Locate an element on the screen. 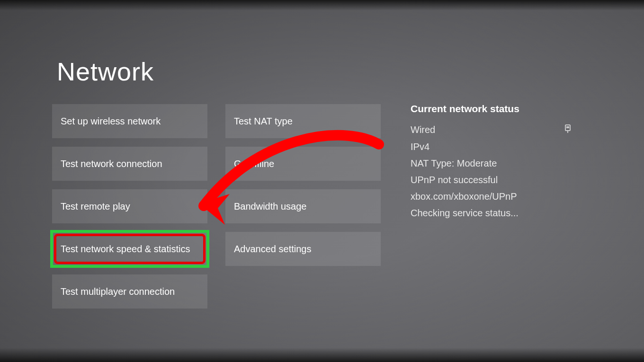 The image size is (644, 362). status-row-nat: NAT Type: Moderate is located at coordinates (491, 164).